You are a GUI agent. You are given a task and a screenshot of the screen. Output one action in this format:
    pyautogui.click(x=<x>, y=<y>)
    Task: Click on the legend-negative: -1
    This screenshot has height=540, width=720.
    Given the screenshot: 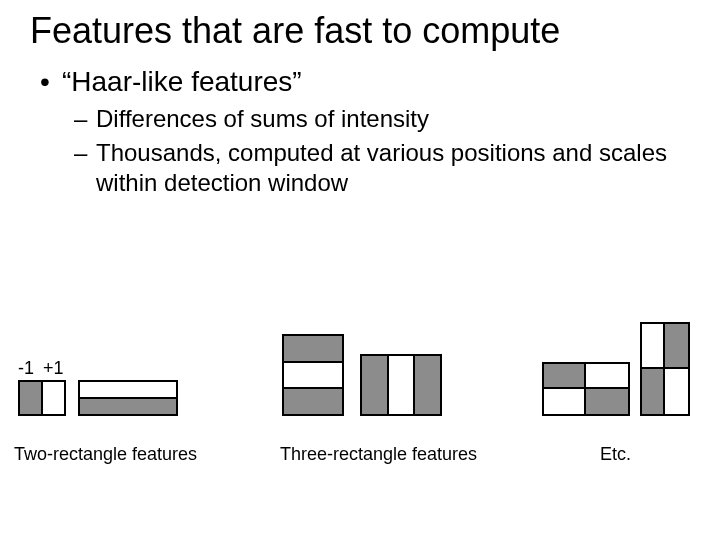 What is the action you would take?
    pyautogui.click(x=26, y=368)
    